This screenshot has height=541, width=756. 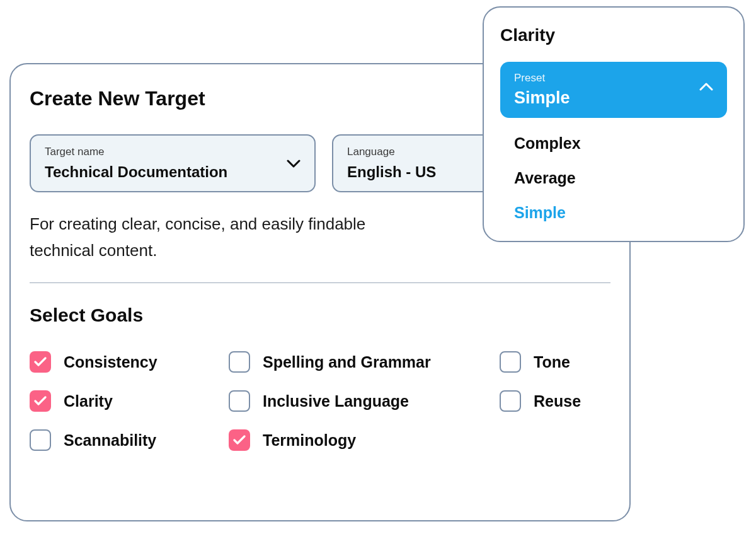 What do you see at coordinates (320, 282) in the screenshot?
I see `section-divider` at bounding box center [320, 282].